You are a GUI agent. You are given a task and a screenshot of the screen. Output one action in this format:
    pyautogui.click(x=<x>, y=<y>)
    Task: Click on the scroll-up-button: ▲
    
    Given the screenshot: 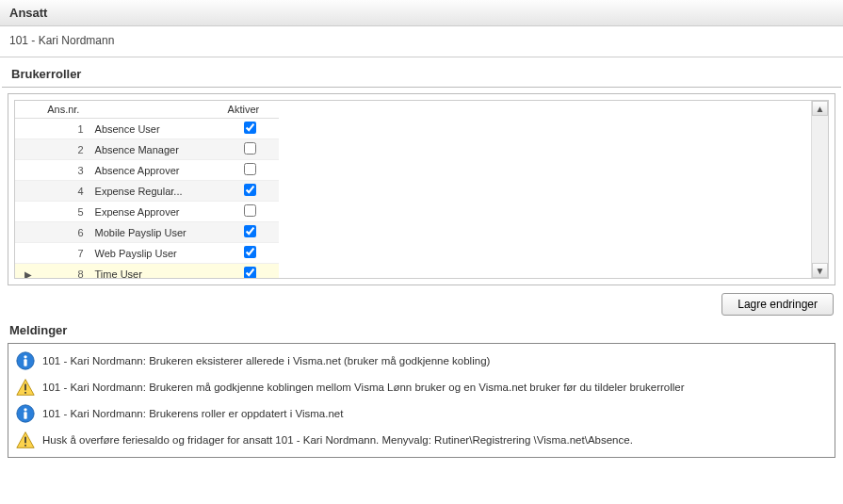 What is the action you would take?
    pyautogui.click(x=819, y=108)
    